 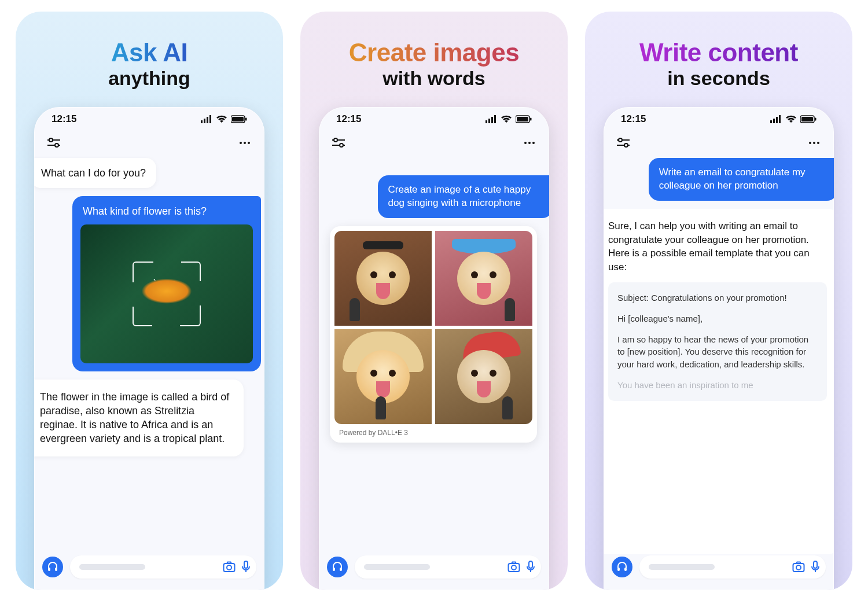 I want to click on hero-subtitle: with words, so click(x=434, y=79).